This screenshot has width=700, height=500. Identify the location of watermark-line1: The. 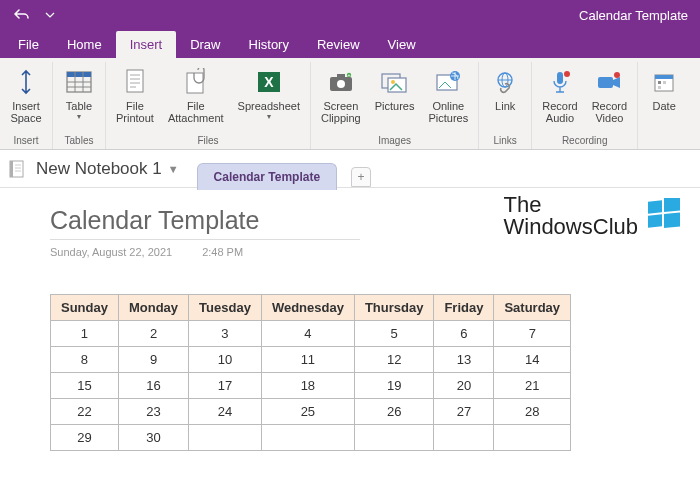
(572, 205).